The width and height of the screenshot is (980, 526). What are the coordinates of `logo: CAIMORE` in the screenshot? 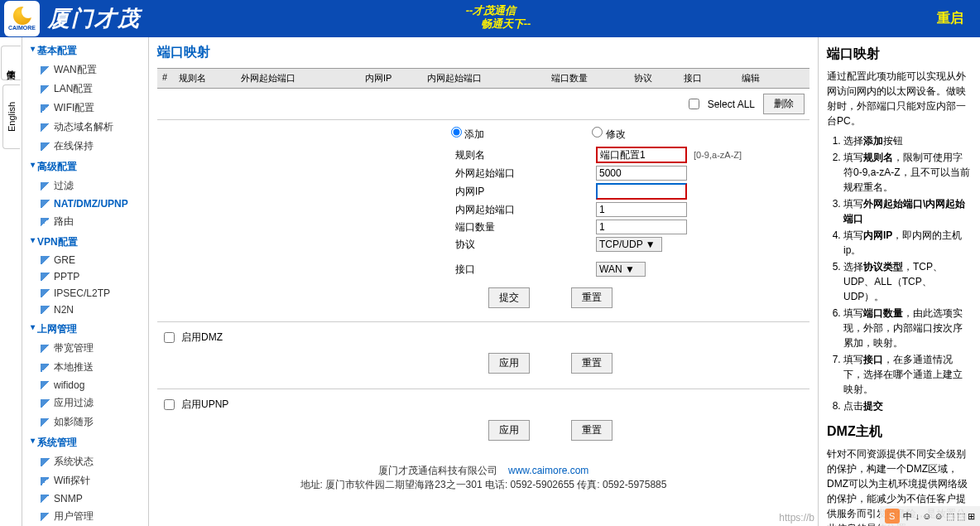 It's located at (22, 18).